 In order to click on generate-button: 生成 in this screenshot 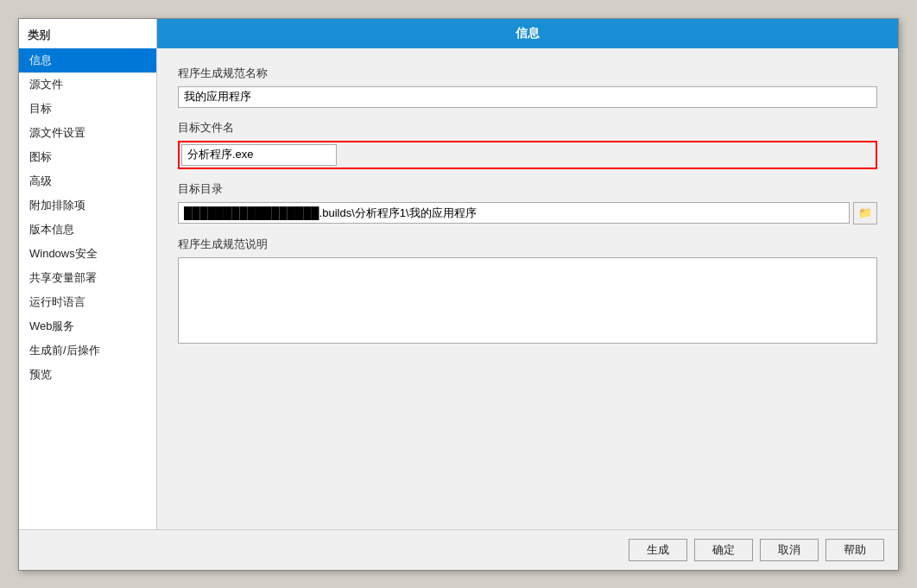, I will do `click(658, 550)`.